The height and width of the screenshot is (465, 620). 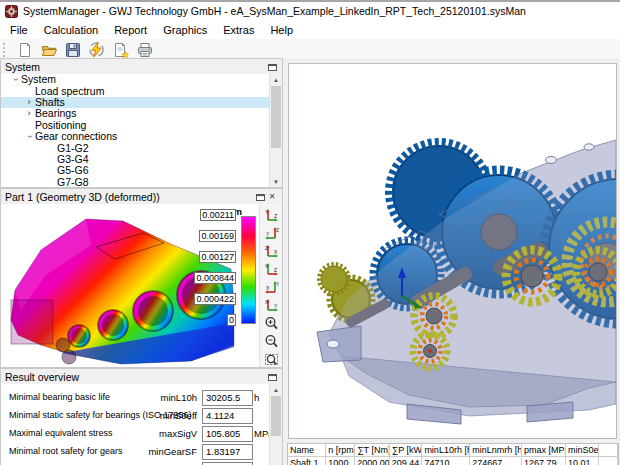 What do you see at coordinates (130, 30) in the screenshot?
I see `menu-report: Report` at bounding box center [130, 30].